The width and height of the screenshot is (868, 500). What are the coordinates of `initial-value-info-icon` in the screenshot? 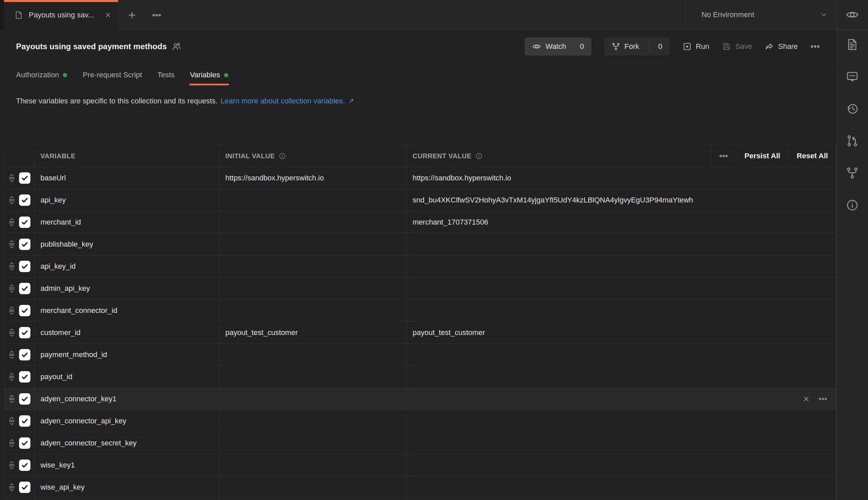 It's located at (282, 156).